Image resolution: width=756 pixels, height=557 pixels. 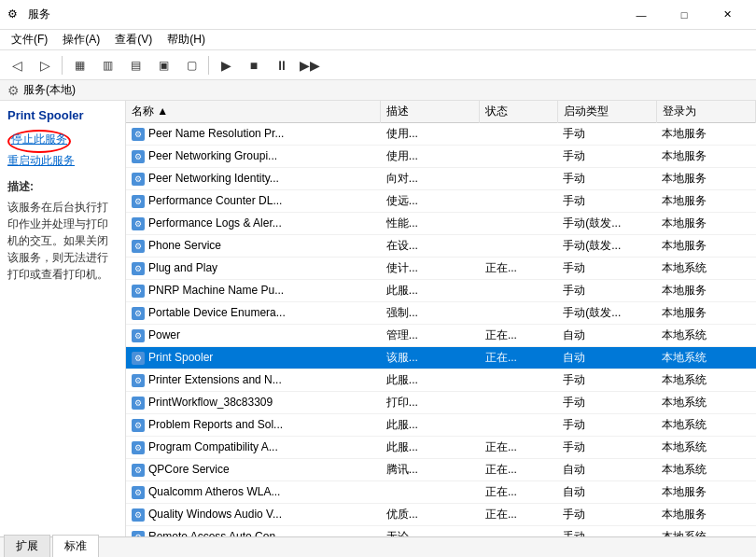 I want to click on service-name-cell: ⚙Quality Windows Audio V..., so click(x=254, y=515).